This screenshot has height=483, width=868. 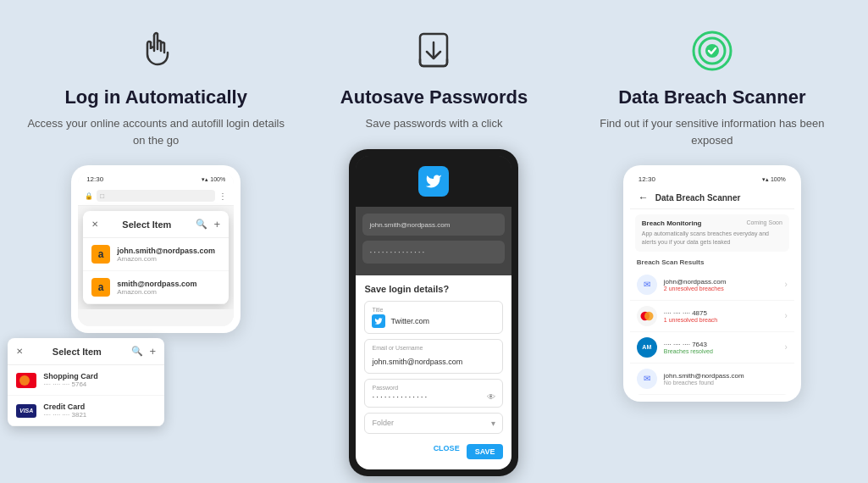 What do you see at coordinates (156, 288) in the screenshot?
I see `credential-row-1: a smith@nordpass.com Amazon.com` at bounding box center [156, 288].